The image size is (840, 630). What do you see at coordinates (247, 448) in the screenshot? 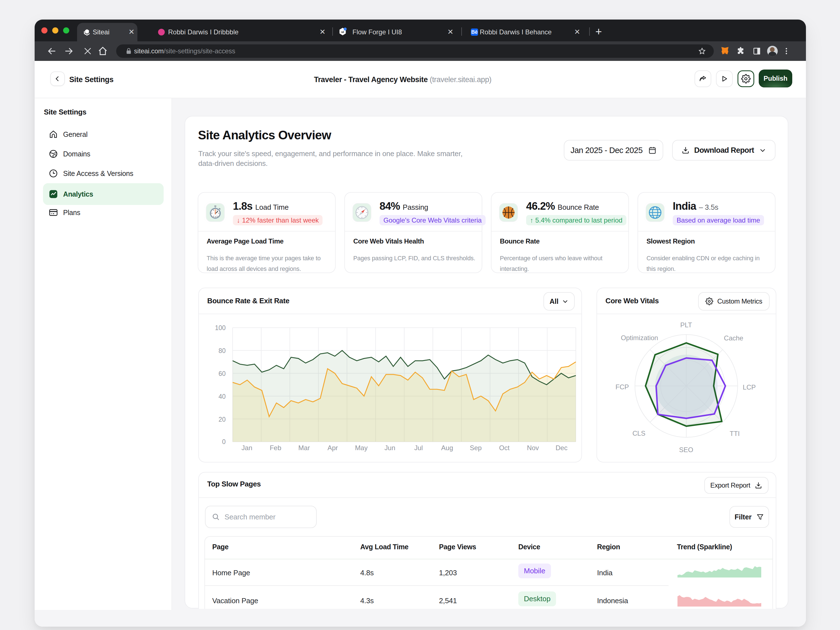
I see `svg-text: Jan` at bounding box center [247, 448].